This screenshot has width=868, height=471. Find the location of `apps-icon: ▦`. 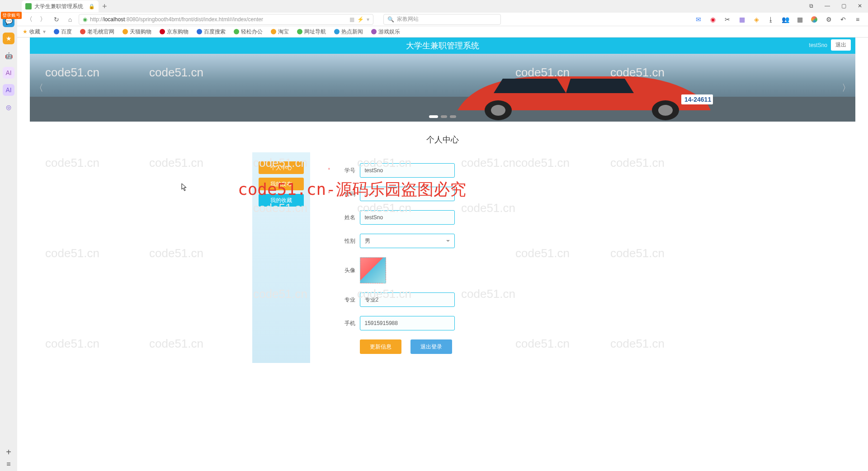

apps-icon: ▦ is located at coordinates (800, 19).